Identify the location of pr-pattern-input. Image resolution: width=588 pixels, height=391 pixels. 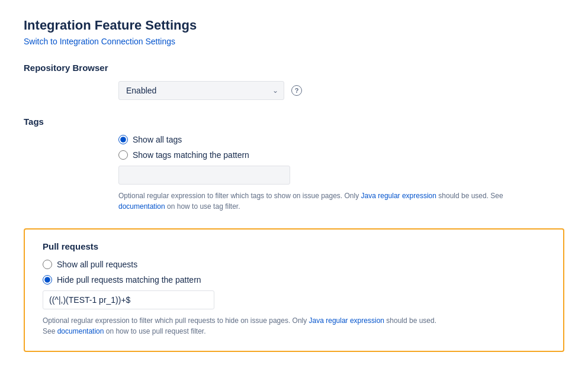
(128, 300).